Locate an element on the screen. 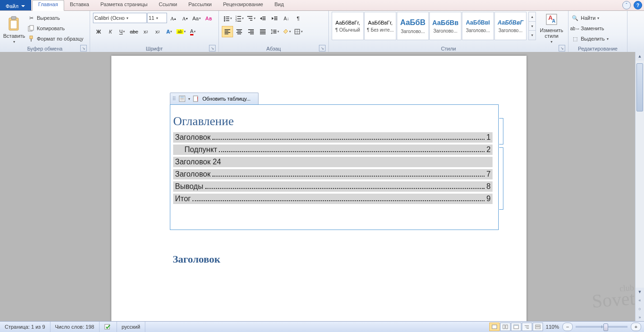 Image resolution: width=644 pixels, height=332 pixels. style-gallery-item: АаБбВЗаголово... is located at coordinates (413, 26).